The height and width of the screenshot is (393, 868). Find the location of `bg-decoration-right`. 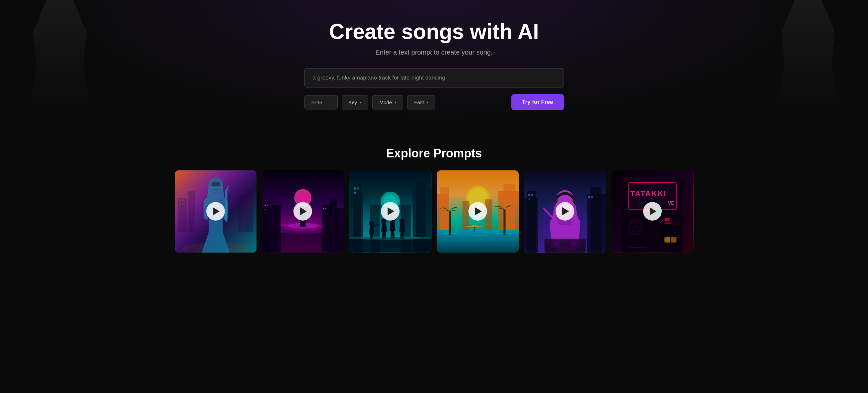

bg-decoration-right is located at coordinates (808, 53).